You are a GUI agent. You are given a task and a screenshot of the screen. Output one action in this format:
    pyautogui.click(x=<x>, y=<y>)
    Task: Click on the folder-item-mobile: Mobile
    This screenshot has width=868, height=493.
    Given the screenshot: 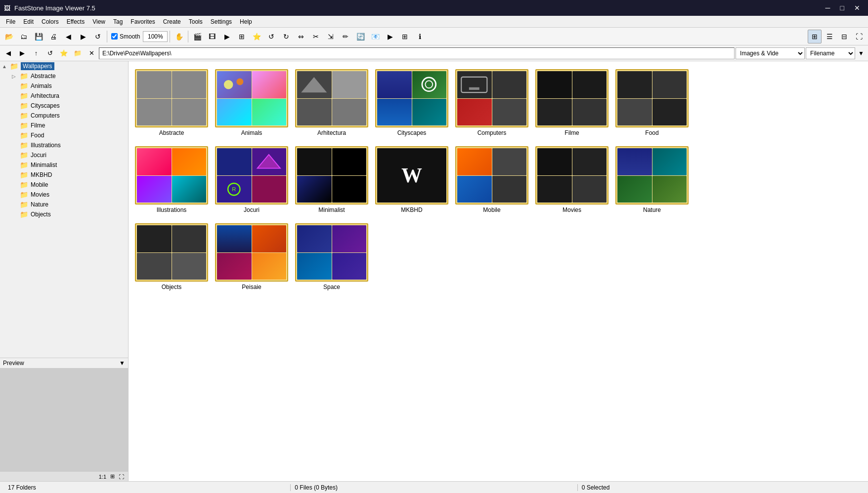 What is the action you would take?
    pyautogui.click(x=492, y=180)
    